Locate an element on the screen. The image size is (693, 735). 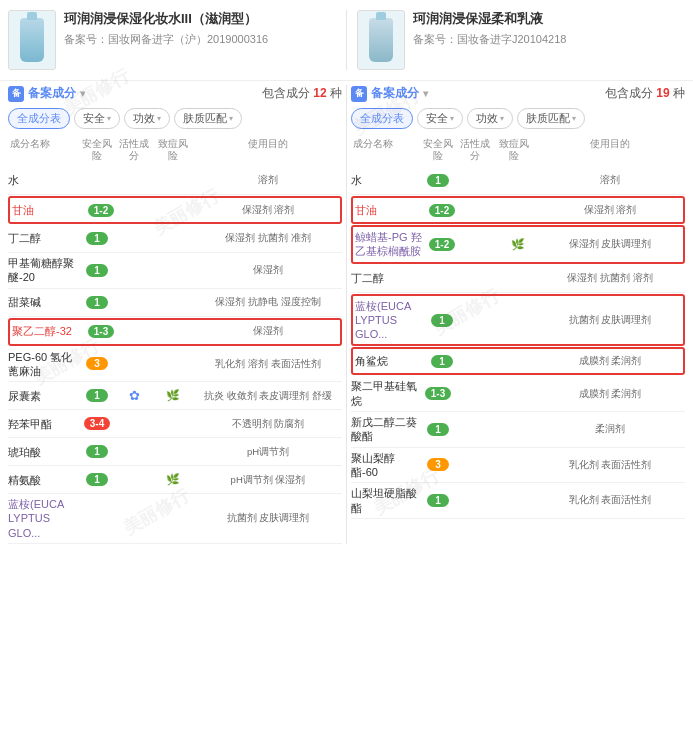
left-filter-safe: 安全 ▾ is located at coordinates (97, 118).